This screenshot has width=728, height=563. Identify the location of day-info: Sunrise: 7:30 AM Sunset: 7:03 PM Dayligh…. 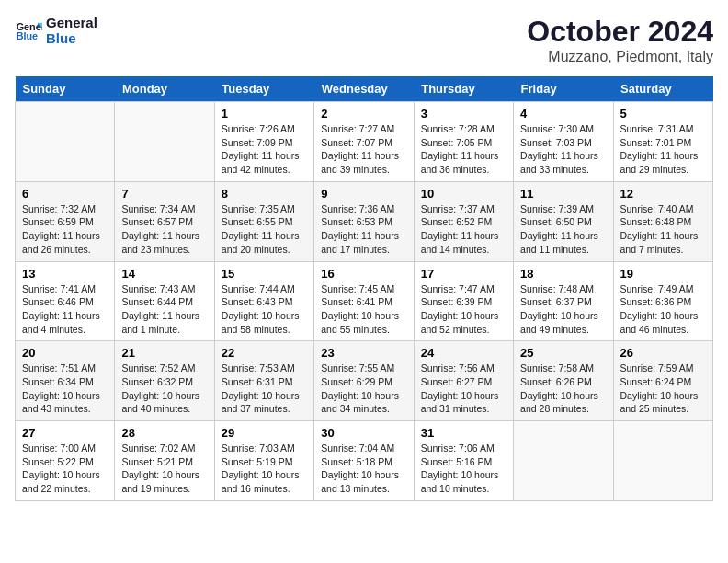
(563, 149).